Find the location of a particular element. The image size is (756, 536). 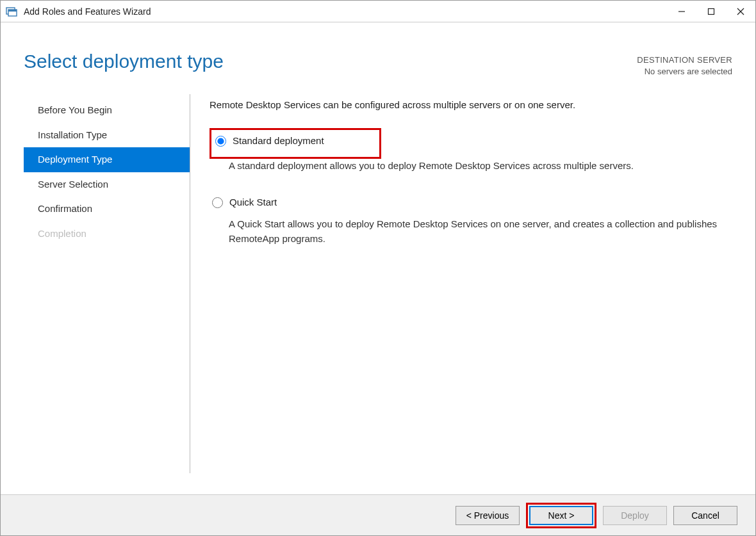

cancel-button: Cancel is located at coordinates (705, 516).